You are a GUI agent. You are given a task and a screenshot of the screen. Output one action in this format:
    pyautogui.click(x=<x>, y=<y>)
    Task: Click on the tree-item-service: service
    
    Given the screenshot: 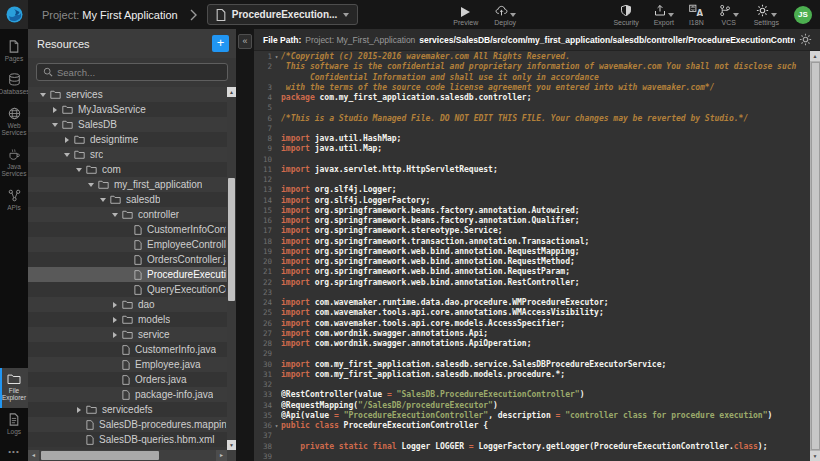 What is the action you would take?
    pyautogui.click(x=132, y=334)
    